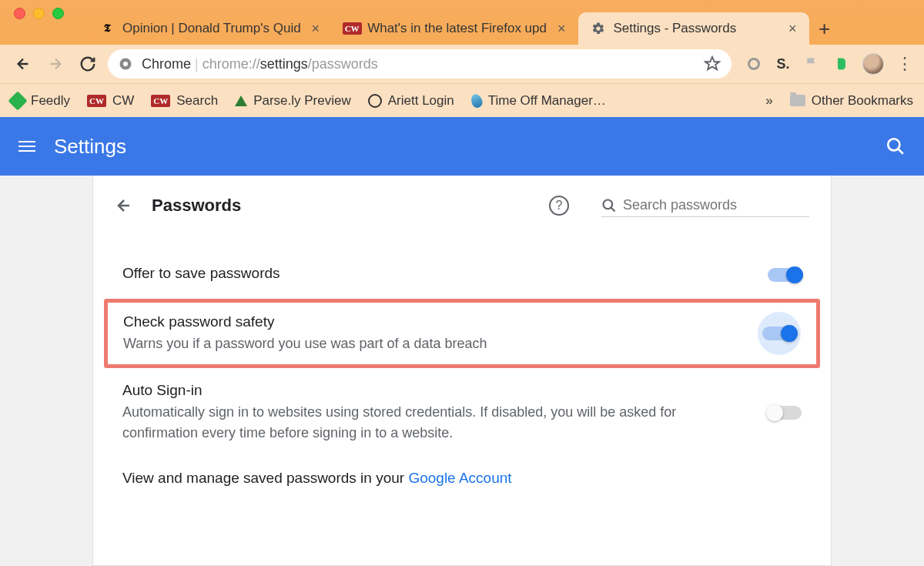  I want to click on extensions-area: S. ⋮, so click(826, 64).